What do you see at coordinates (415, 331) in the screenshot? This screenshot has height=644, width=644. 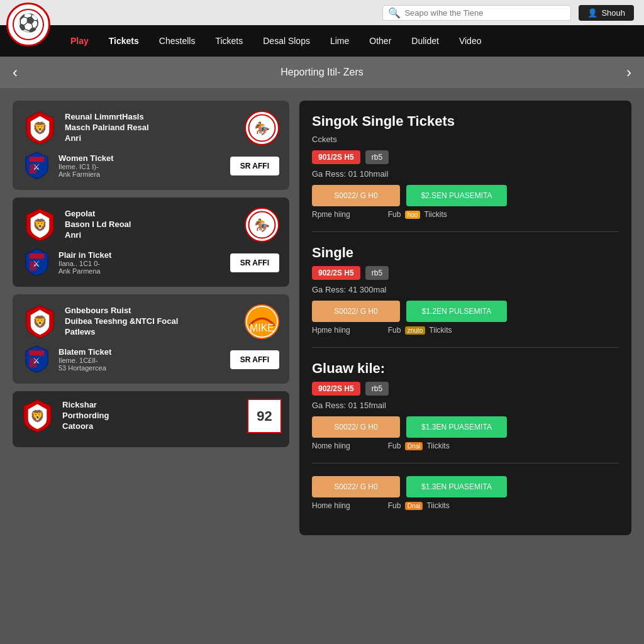 I see `sub-badge-2: znuto` at bounding box center [415, 331].